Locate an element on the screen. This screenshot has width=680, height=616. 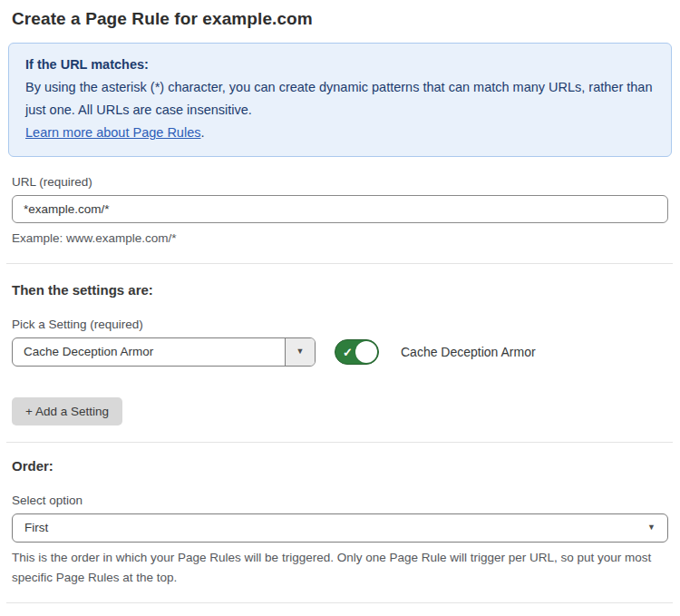
order-select-label: Select option is located at coordinates (340, 501).